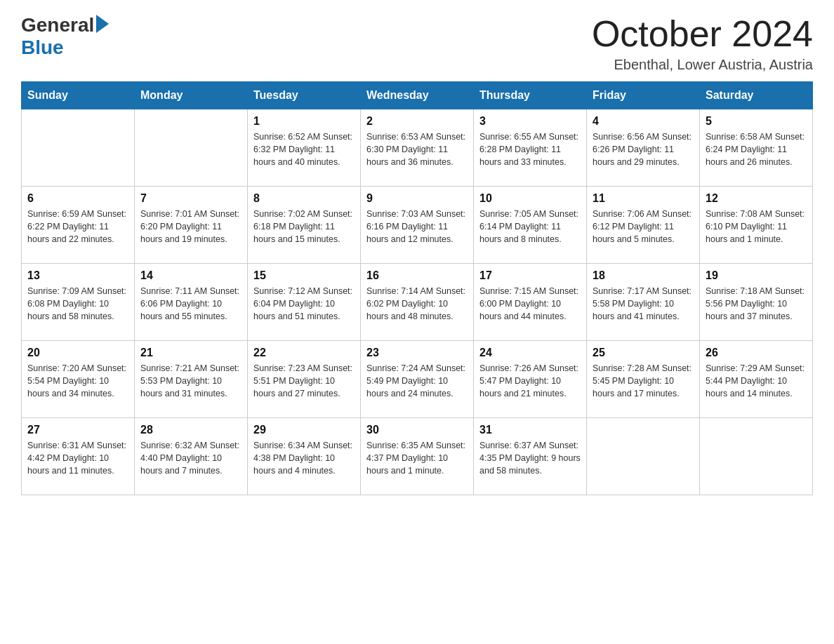  Describe the element at coordinates (643, 381) in the screenshot. I see `day-info: Sunrise: 7:28 AM Sunset: 5:45 PM Dayligh…` at that location.